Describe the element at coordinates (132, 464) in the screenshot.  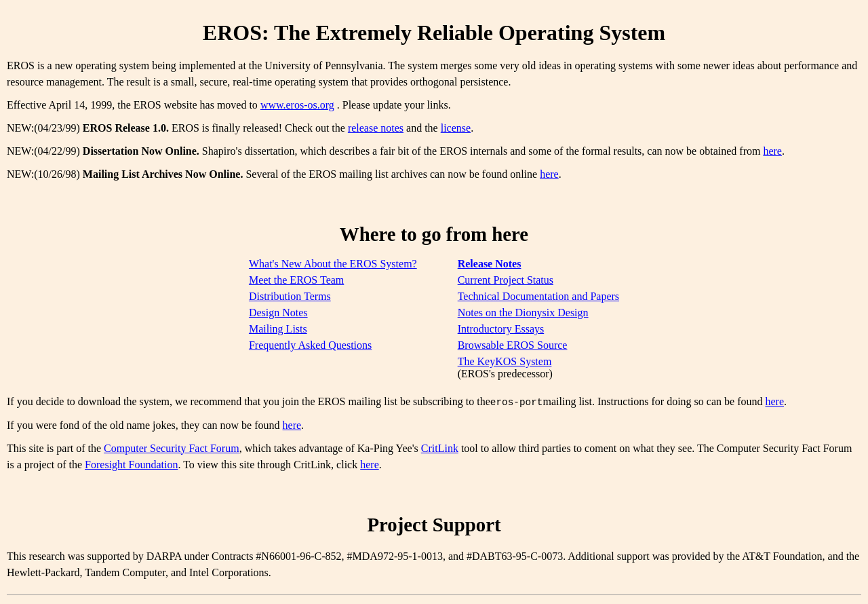
I see `foresight-link: Foresight Foundation` at that location.